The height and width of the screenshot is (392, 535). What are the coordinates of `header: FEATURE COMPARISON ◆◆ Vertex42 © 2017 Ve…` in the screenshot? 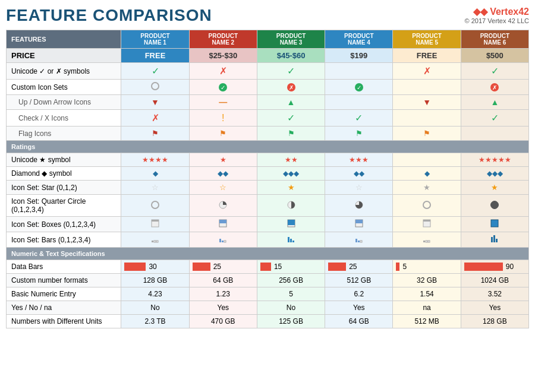 It's located at (268, 15).